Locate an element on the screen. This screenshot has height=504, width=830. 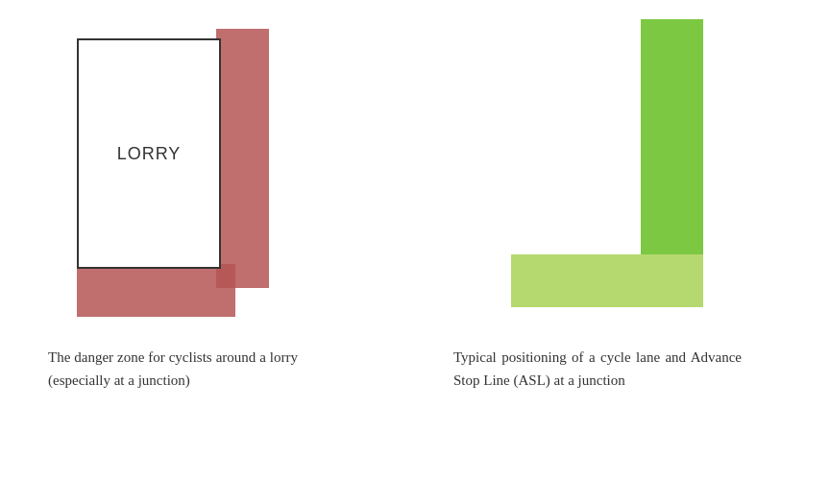
caption-right: Typical positioning of a cycle lane and … is located at coordinates (598, 369).